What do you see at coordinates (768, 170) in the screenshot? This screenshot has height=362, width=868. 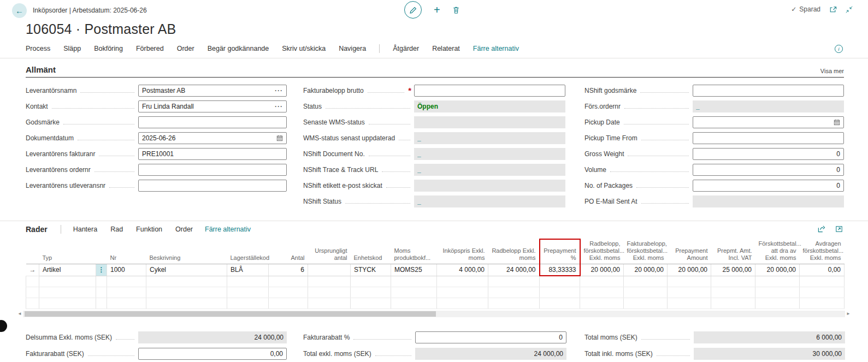 I see `field-value-volume: 0` at bounding box center [768, 170].